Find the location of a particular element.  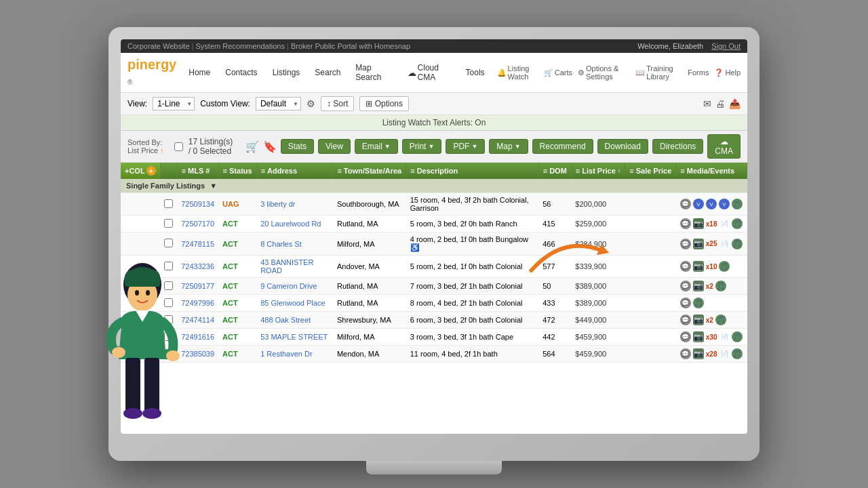

video-icon-3: V is located at coordinates (724, 204).